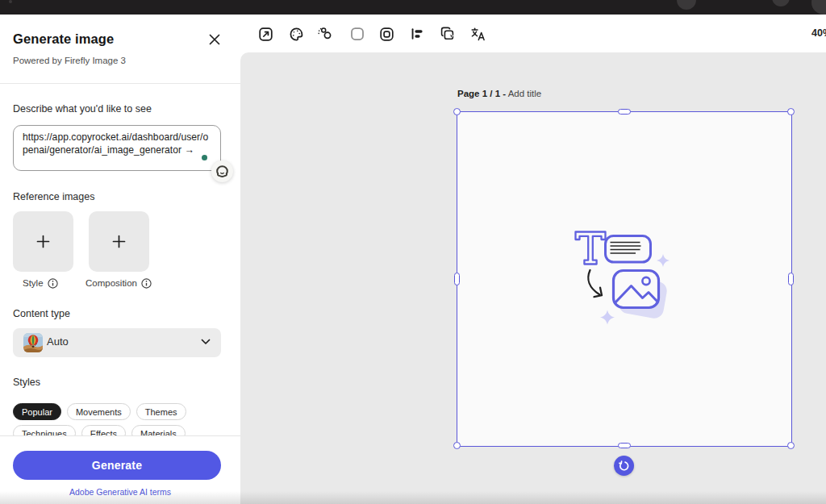  I want to click on selection-handle-top, so click(624, 111).